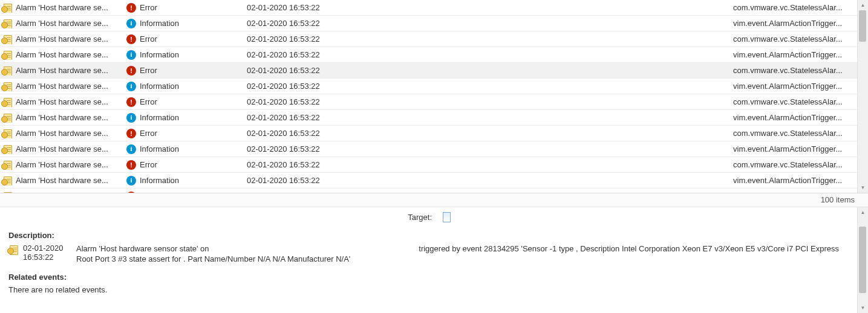 This screenshot has width=868, height=313. Describe the element at coordinates (428, 254) in the screenshot. I see `description-body: 02-01-2020 16:53:22 Alarm 'Host hardware…` at that location.